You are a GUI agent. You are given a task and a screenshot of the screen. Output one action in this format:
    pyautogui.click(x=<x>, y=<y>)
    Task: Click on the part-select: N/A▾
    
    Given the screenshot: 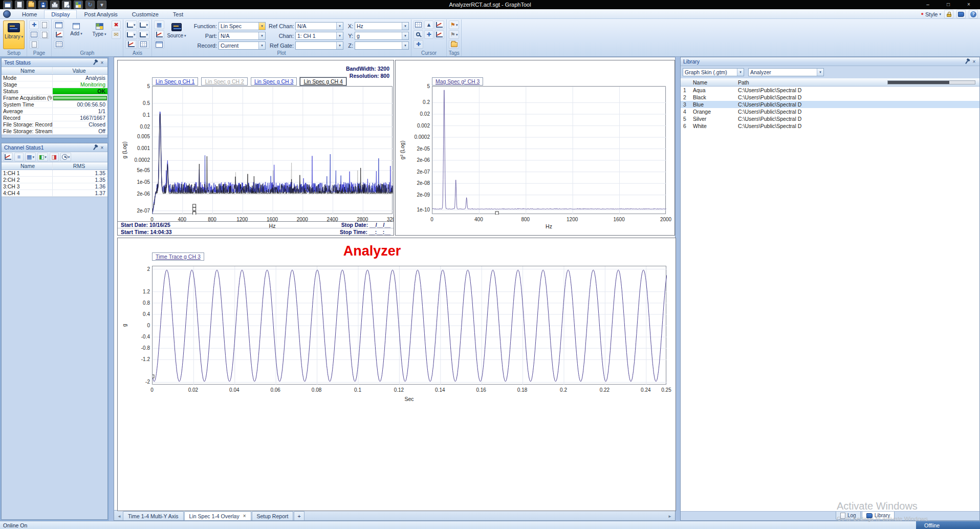 What is the action you would take?
    pyautogui.click(x=242, y=36)
    